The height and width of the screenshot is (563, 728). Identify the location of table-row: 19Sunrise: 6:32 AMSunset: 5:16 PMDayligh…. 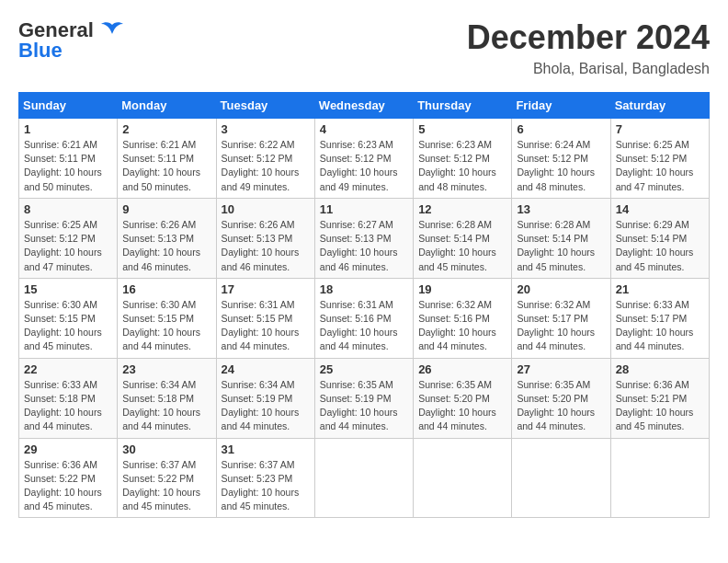
(463, 318).